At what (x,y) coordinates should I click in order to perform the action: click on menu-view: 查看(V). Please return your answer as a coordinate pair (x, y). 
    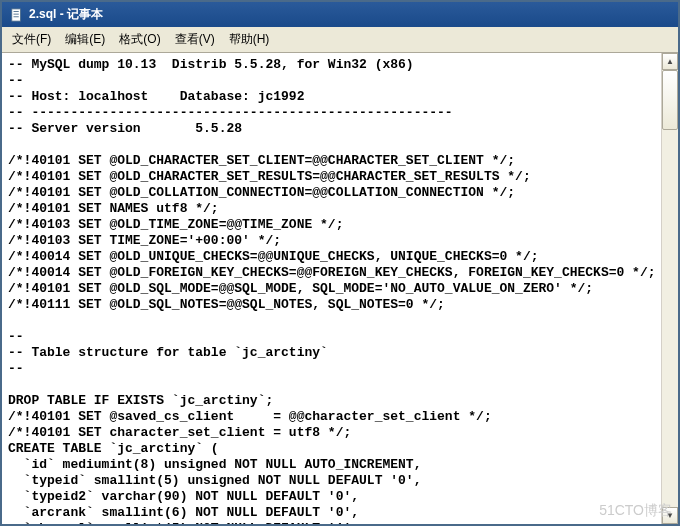
    Looking at the image, I should click on (195, 40).